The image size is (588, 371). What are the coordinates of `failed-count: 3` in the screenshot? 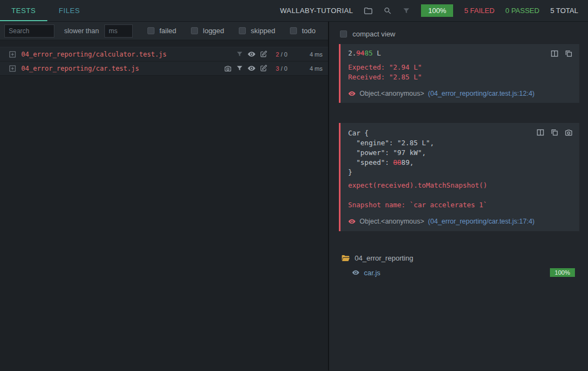 It's located at (277, 69).